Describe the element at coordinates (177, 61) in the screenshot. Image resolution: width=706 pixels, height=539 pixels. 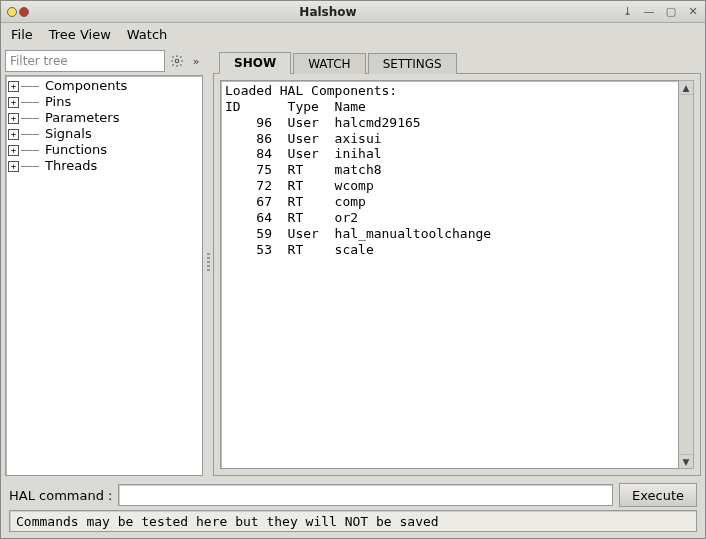
I see `gear-icon` at that location.